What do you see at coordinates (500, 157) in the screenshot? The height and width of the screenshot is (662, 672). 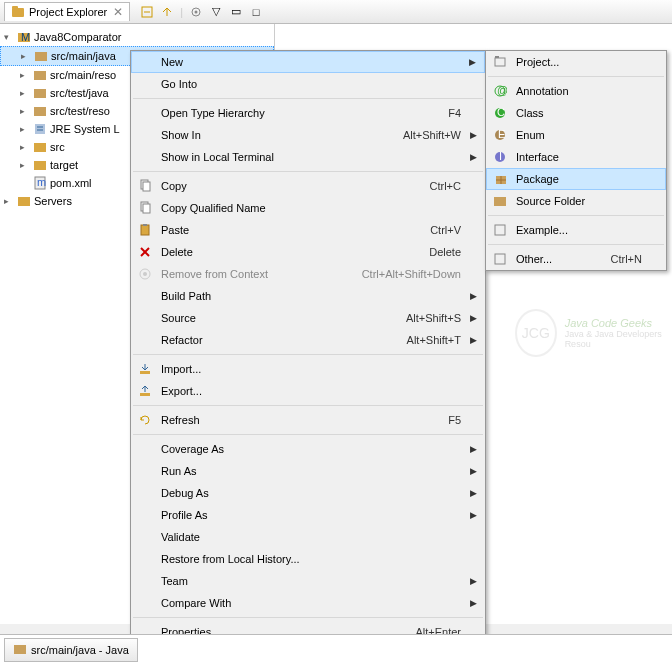 I see `interface-icon: I` at bounding box center [500, 157].